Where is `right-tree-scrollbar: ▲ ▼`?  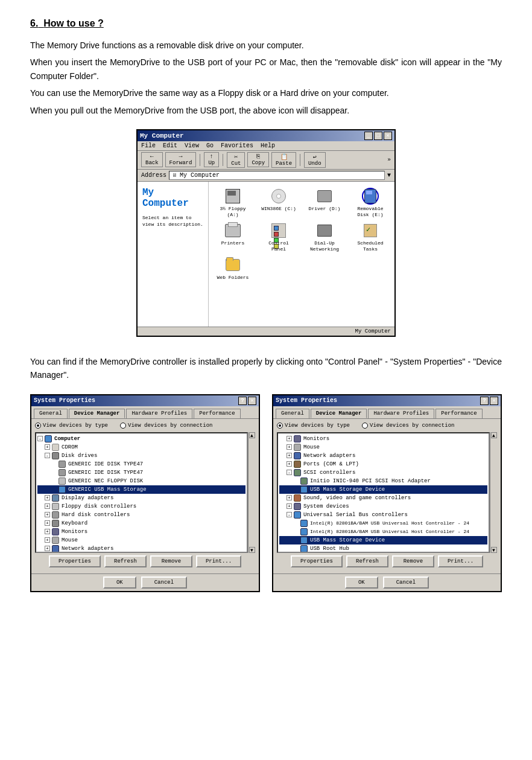
right-tree-scrollbar: ▲ ▼ is located at coordinates (493, 493).